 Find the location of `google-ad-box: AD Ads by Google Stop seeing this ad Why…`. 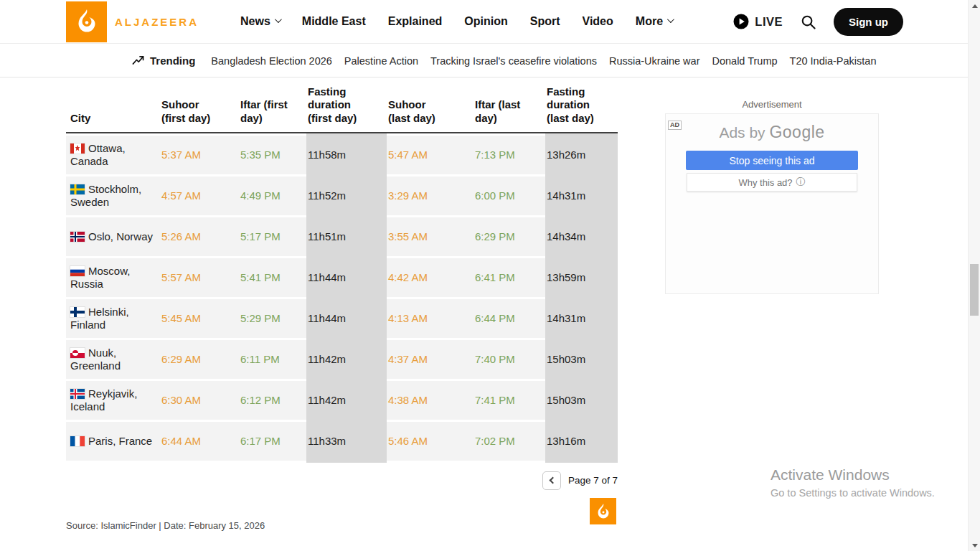

google-ad-box: AD Ads by Google Stop seeing this ad Why… is located at coordinates (772, 204).